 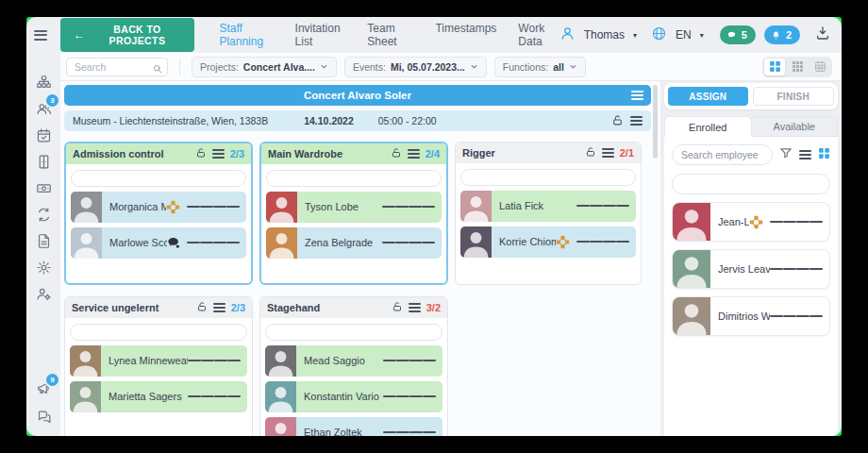 I want to click on chevron-down-icon, so click(x=574, y=66).